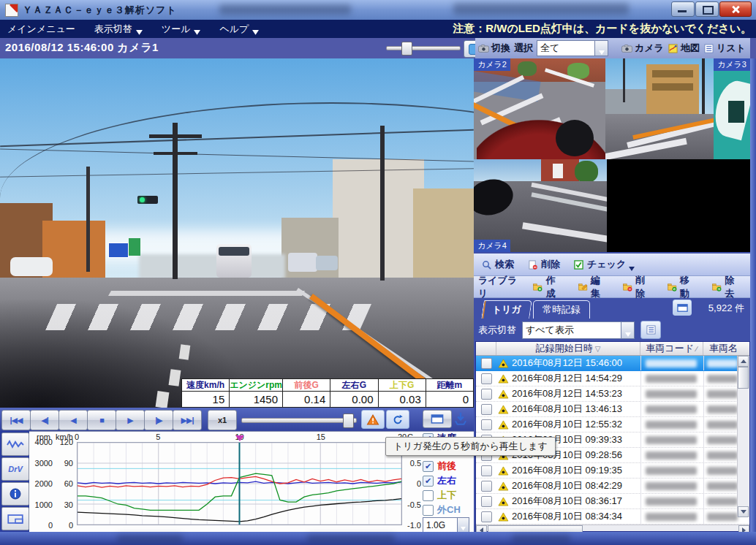 The width and height of the screenshot is (756, 545). What do you see at coordinates (446, 525) in the screenshot?
I see `g-scale-dropdown: 1.0G` at bounding box center [446, 525].